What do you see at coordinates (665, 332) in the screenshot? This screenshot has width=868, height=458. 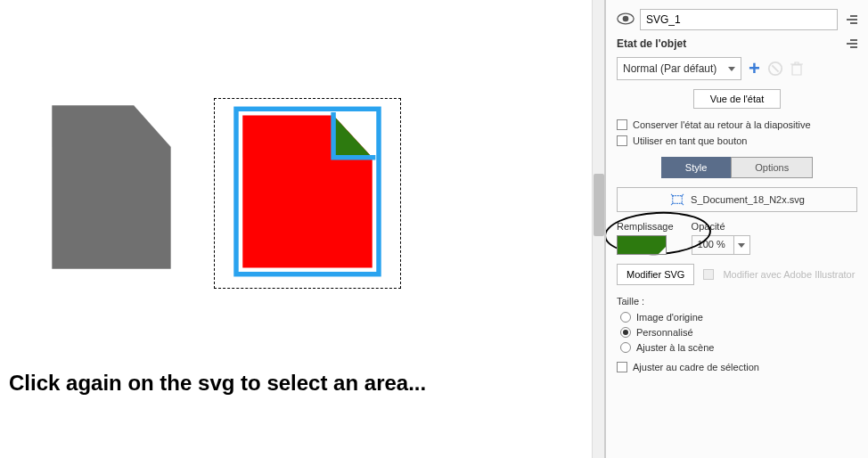 I see `size-radio-custom-label: Personnalisé` at bounding box center [665, 332].